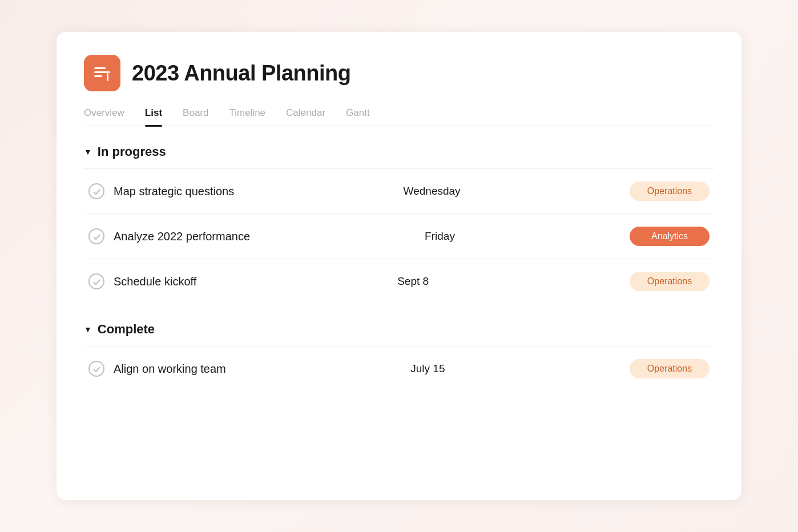 The image size is (798, 532). I want to click on table-row: Align on working team July 15 Operations, so click(399, 369).